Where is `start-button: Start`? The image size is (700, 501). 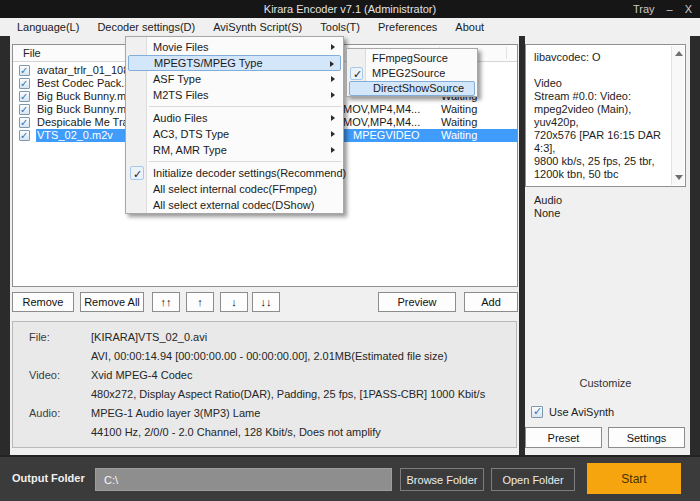 start-button: Start is located at coordinates (634, 478).